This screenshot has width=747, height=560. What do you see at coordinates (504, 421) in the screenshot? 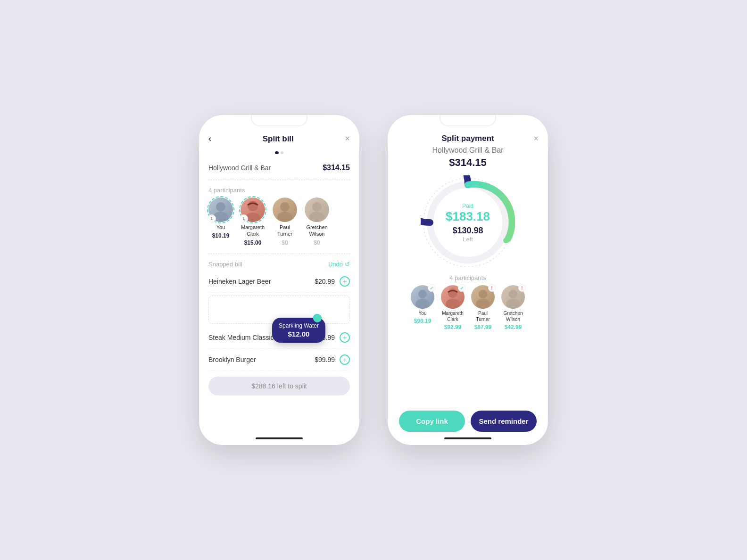
I see `send-reminder-button: Send reminder` at bounding box center [504, 421].